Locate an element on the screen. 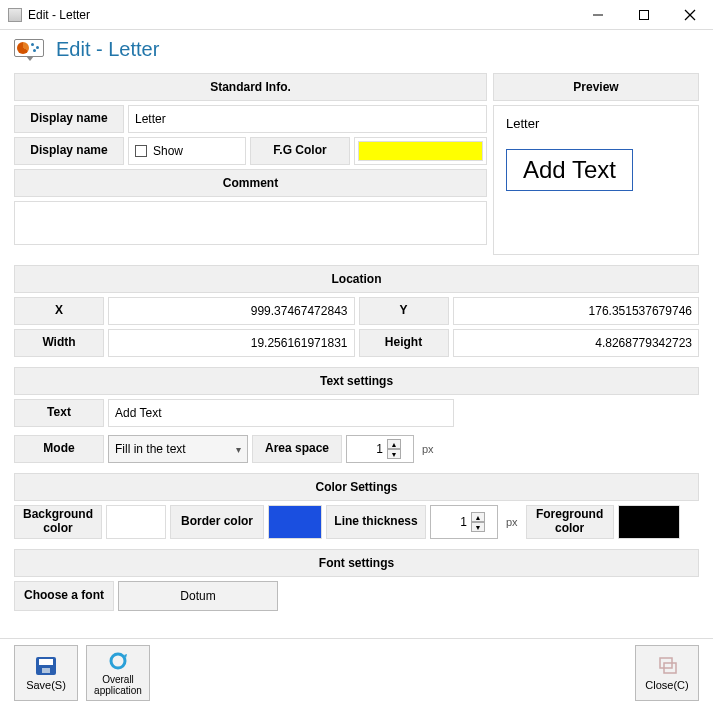  standard-info-head: Standard Info. is located at coordinates (250, 87).